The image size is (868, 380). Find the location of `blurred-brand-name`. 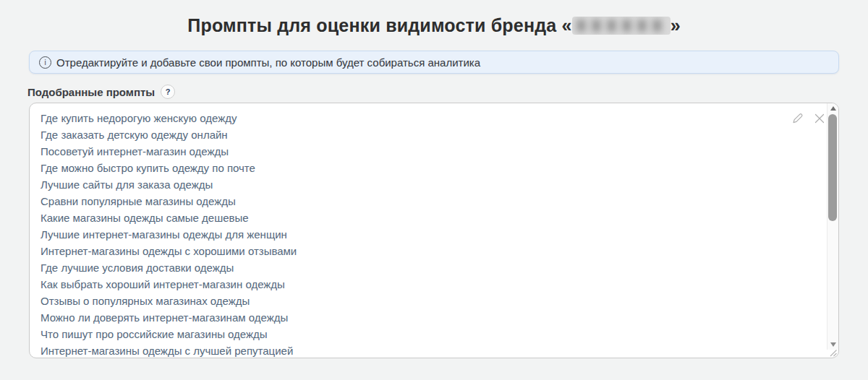

blurred-brand-name is located at coordinates (621, 26).